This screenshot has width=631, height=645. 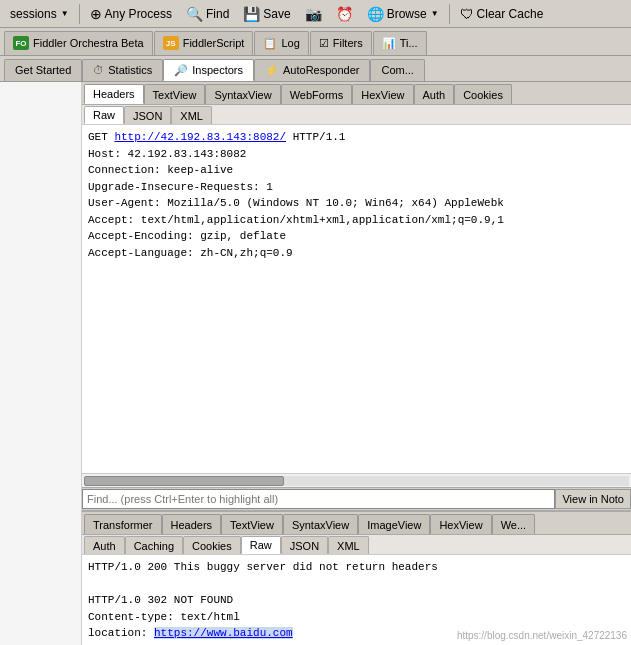 What do you see at coordinates (356, 138) in the screenshot?
I see `req-line-1: GET http://42.192.83.143:8082/ HTTP/1.1` at bounding box center [356, 138].